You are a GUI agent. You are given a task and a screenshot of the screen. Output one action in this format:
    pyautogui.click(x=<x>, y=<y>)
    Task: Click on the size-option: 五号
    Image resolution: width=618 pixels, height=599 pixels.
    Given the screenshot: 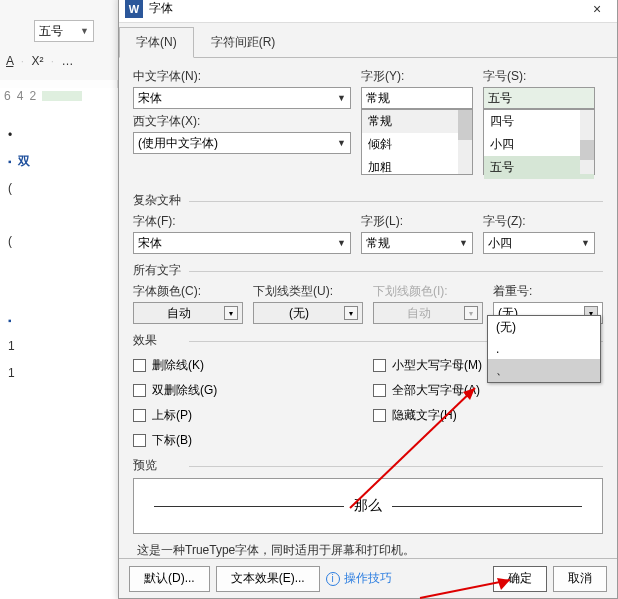 What is the action you would take?
    pyautogui.click(x=539, y=168)
    